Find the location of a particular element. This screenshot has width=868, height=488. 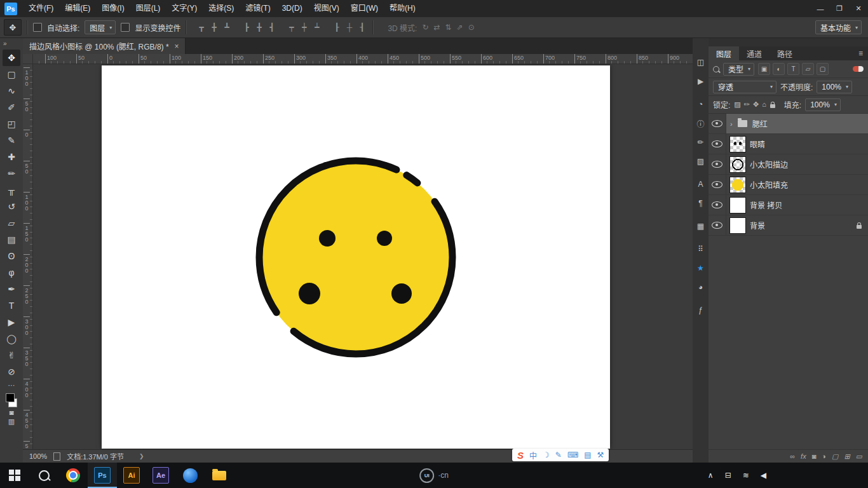

hand-tool: ✌ is located at coordinates (11, 355).